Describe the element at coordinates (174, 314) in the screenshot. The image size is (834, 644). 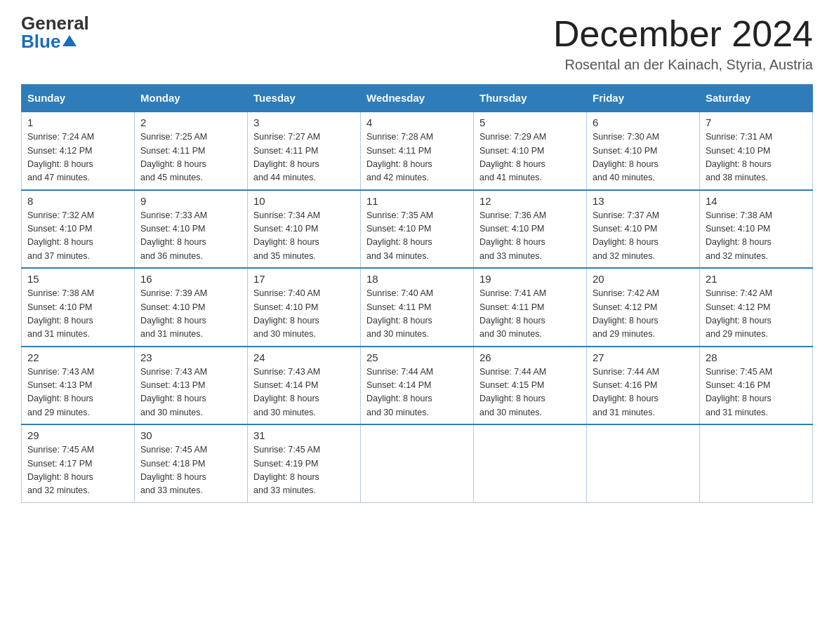
I see `day-info: Sunrise: 7:39 AMSunset: 4:10 PMDaylight:…` at that location.